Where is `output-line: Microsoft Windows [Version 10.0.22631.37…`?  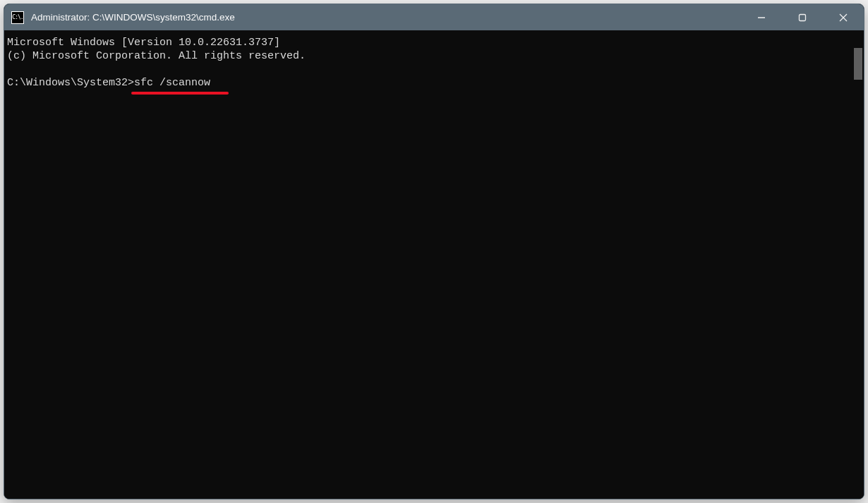 output-line: Microsoft Windows [Version 10.0.22631.37… is located at coordinates (144, 42).